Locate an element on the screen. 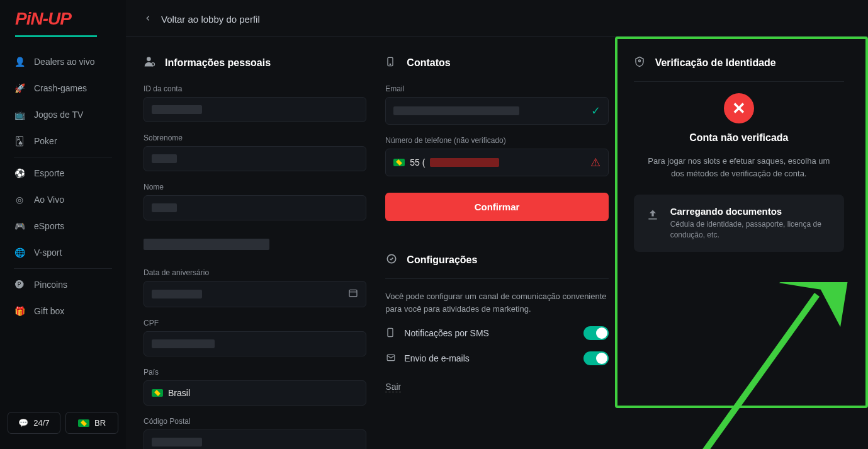 The height and width of the screenshot is (449, 868). name-field is located at coordinates (255, 208).